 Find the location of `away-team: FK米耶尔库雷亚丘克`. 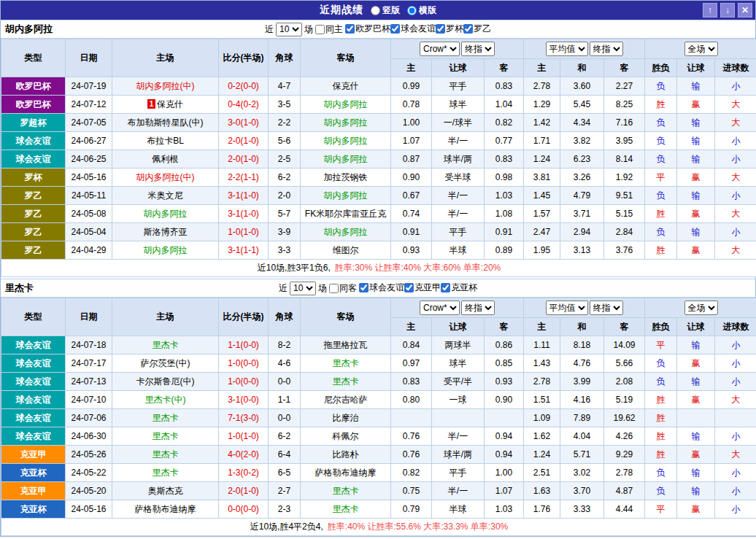

away-team: FK米耶尔库雷亚丘克 is located at coordinates (346, 214).